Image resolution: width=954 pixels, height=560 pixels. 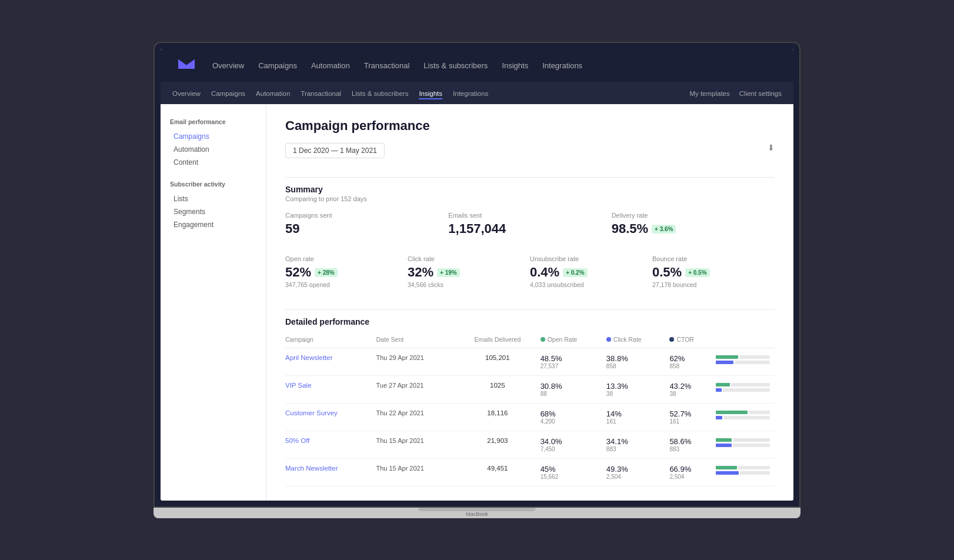 What do you see at coordinates (530, 229) in the screenshot?
I see `stats-row-1: Campaigns sent 59 Emails sent 1,157,044` at bounding box center [530, 229].